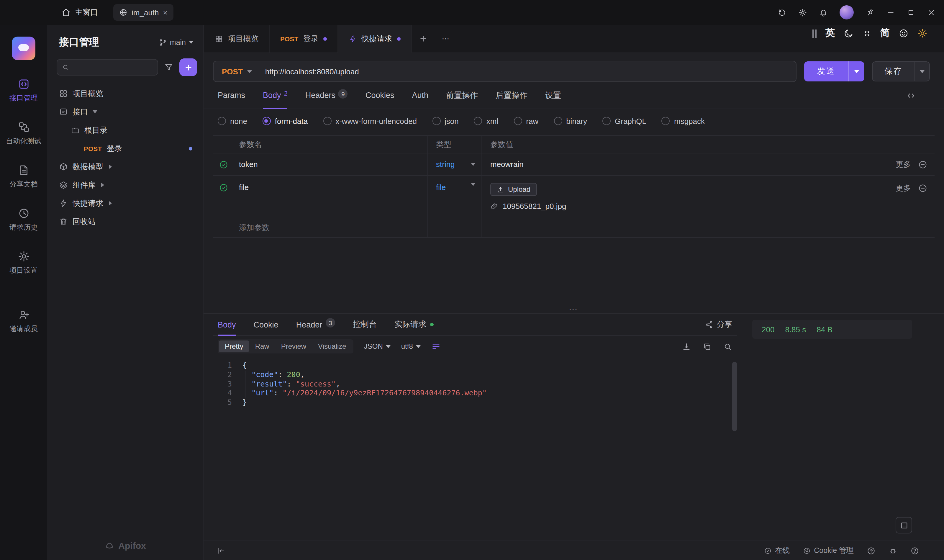 This screenshot has width=944, height=560. Describe the element at coordinates (828, 551) in the screenshot. I see `cookie-manager-button: Cookie 管理` at that location.